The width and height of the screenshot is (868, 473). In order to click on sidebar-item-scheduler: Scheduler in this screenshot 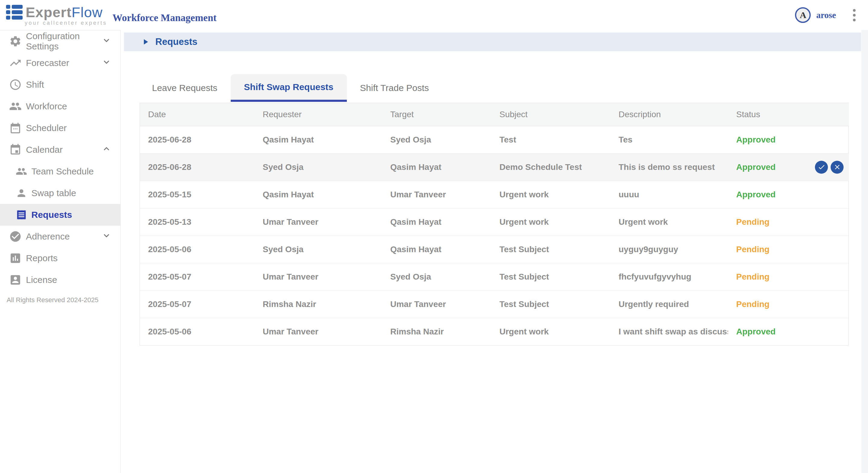, I will do `click(60, 128)`.